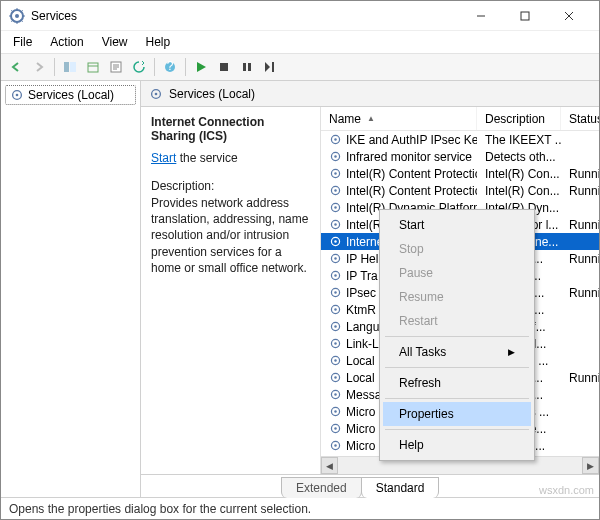 The image size is (600, 520). I want to click on menu-help: Help, so click(158, 42).